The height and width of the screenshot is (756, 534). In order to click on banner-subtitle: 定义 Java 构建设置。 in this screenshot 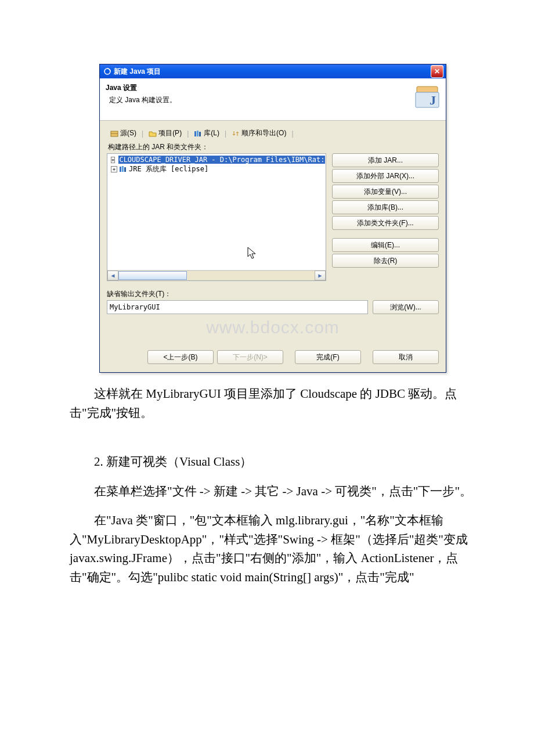, I will do `click(259, 100)`.